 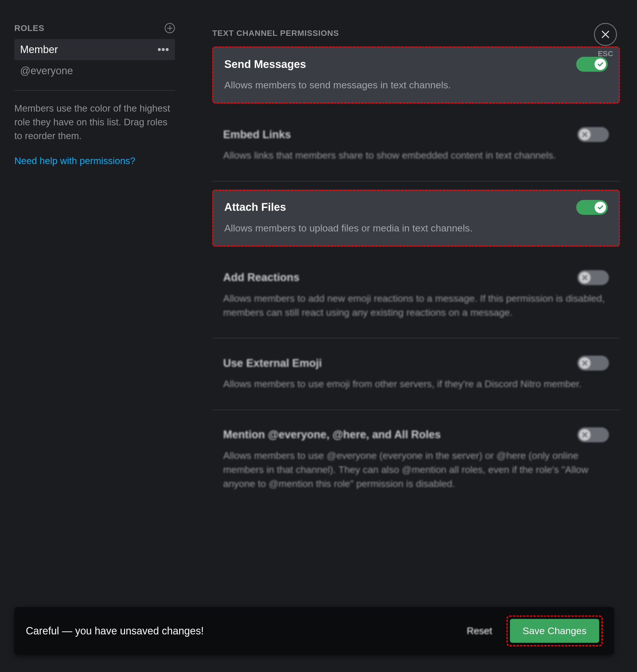 What do you see at coordinates (29, 28) in the screenshot?
I see `roles-header-label: ROLES` at bounding box center [29, 28].